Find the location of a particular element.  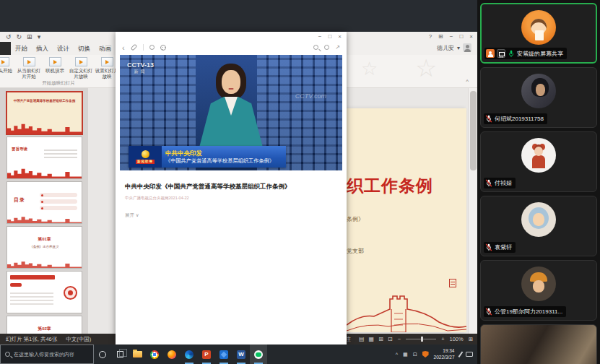

windows-taskbar: P W ^ ▦ ⊡ 19:34 2022/3/27 is located at coordinates (238, 354).